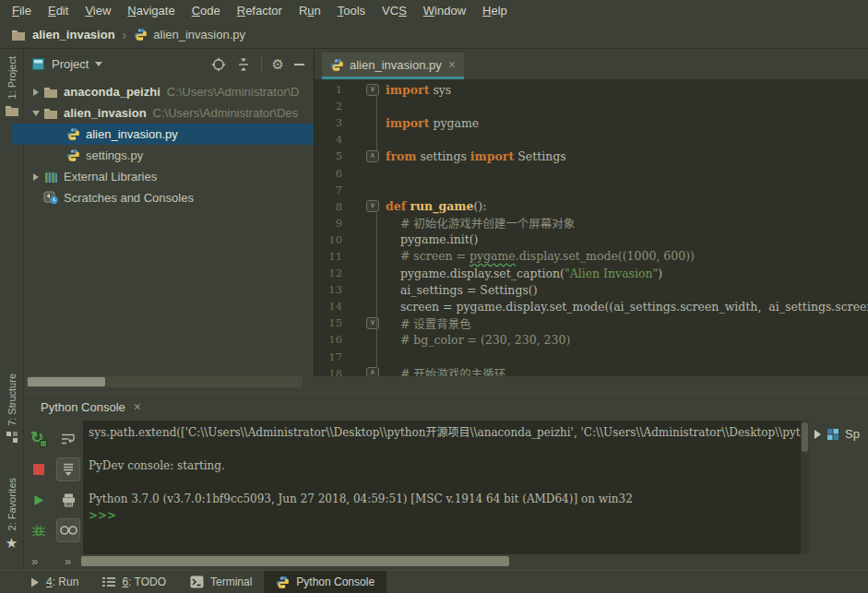 The image size is (868, 593). I want to click on code-line-14: 14 screen = pygame.display.set_mode((ai_…, so click(591, 306).